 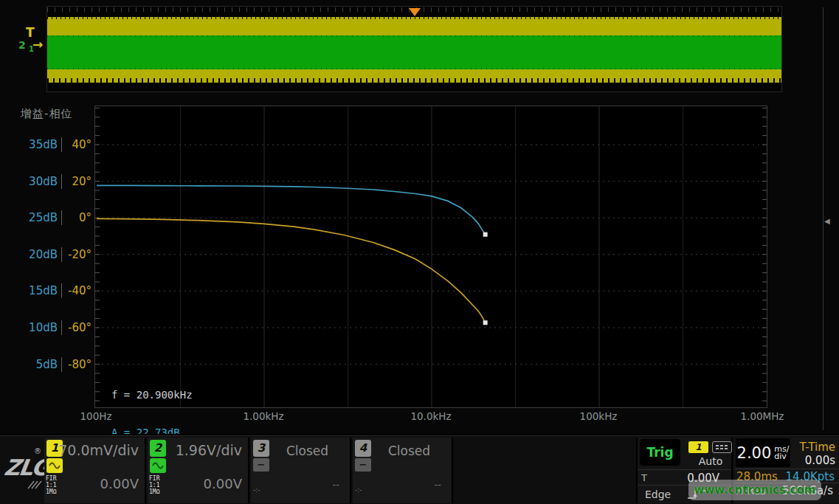 I want to click on ch3-off-icon: −, so click(x=261, y=465).